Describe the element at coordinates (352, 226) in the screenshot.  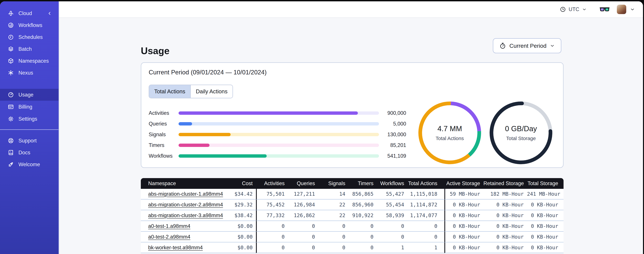
I see `table-row: a0-test-1.a98mm4$0.000000000 KB-Hour0 KB…` at that location.